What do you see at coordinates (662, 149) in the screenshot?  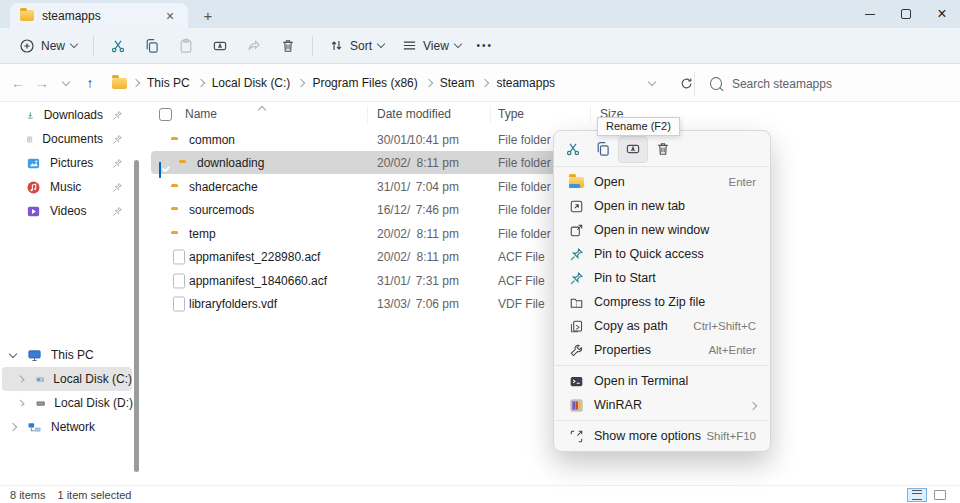 I see `context-menu-quick-actions` at bounding box center [662, 149].